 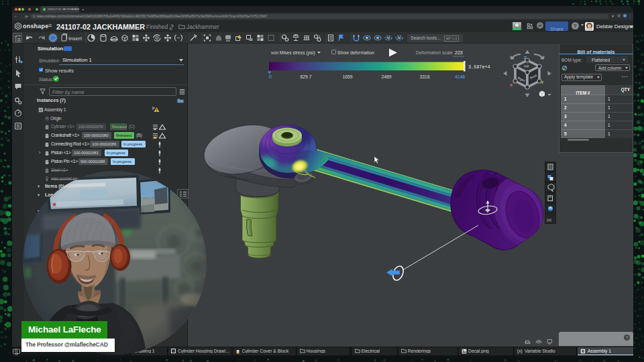 I want to click on svg-text: 829.7, so click(x=306, y=76).